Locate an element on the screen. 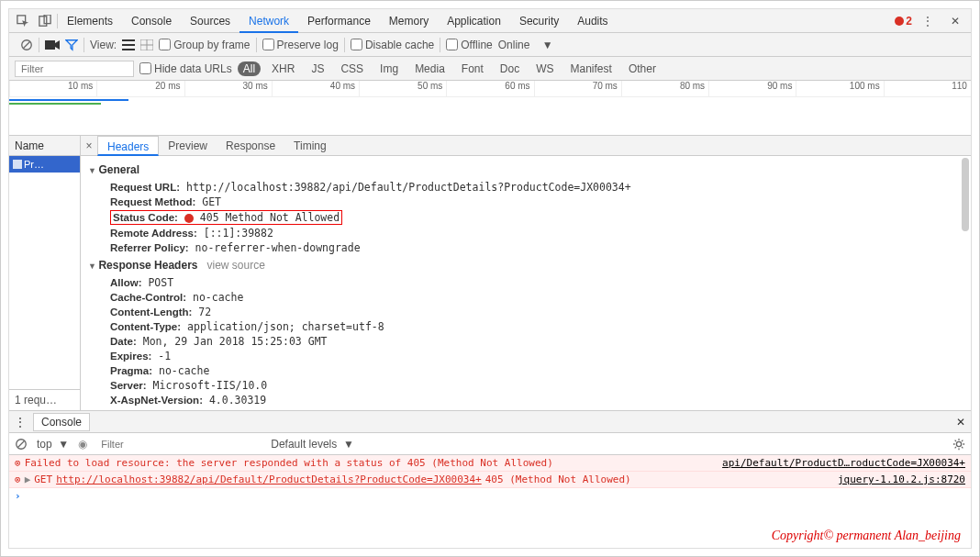 This screenshot has height=557, width=980. console-prompt: › is located at coordinates (490, 496).